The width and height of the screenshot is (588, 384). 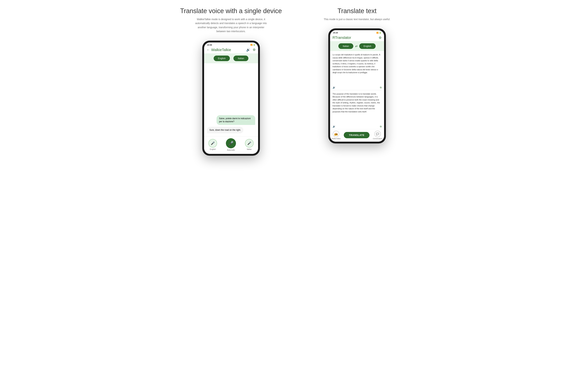 What do you see at coordinates (367, 46) in the screenshot?
I see `right-lang2-button: English` at bounding box center [367, 46].